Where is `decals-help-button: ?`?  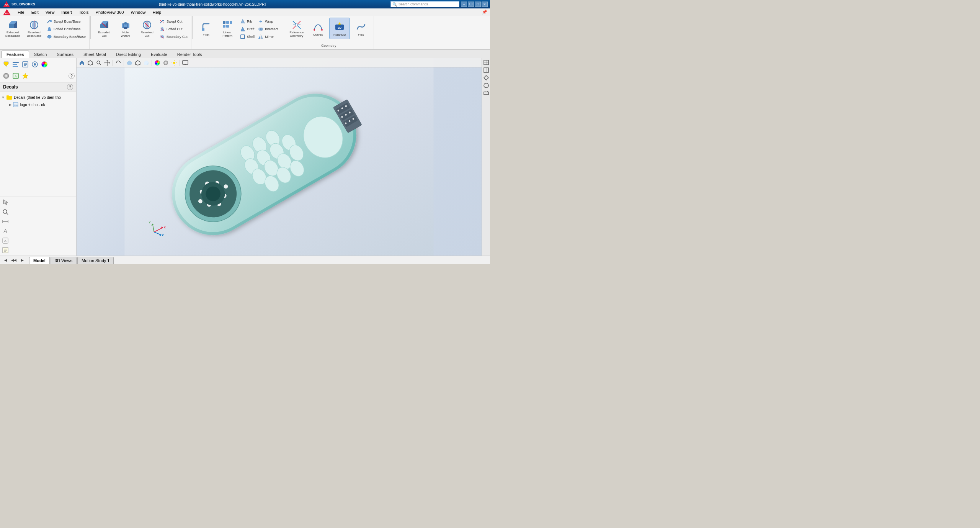 decals-help-button: ? is located at coordinates (70, 87).